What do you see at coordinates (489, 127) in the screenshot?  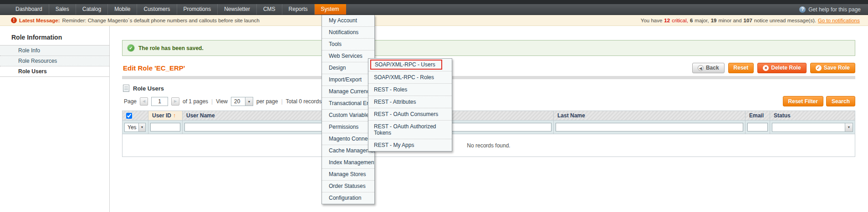 I see `grid-filter-row: Yes ▼ ▼` at bounding box center [489, 127].